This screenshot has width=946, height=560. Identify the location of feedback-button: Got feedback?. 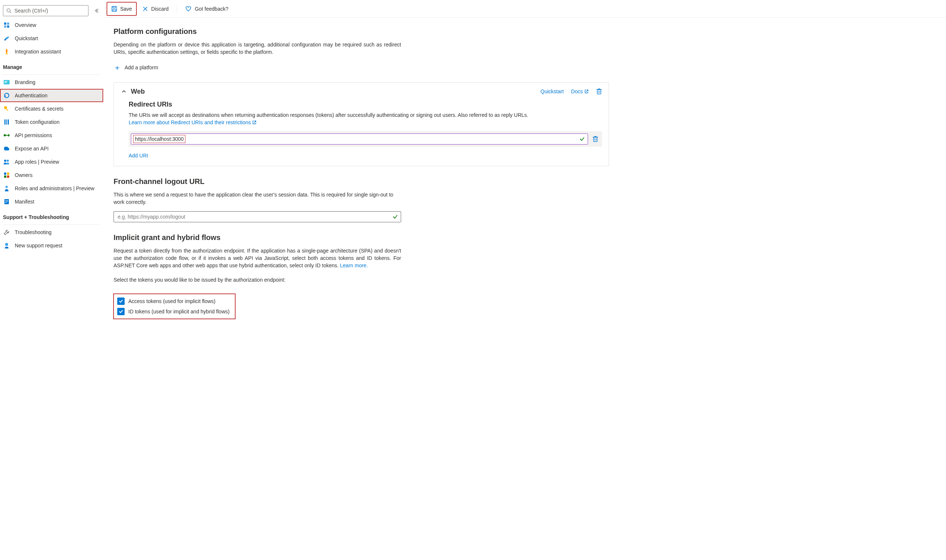
(207, 9).